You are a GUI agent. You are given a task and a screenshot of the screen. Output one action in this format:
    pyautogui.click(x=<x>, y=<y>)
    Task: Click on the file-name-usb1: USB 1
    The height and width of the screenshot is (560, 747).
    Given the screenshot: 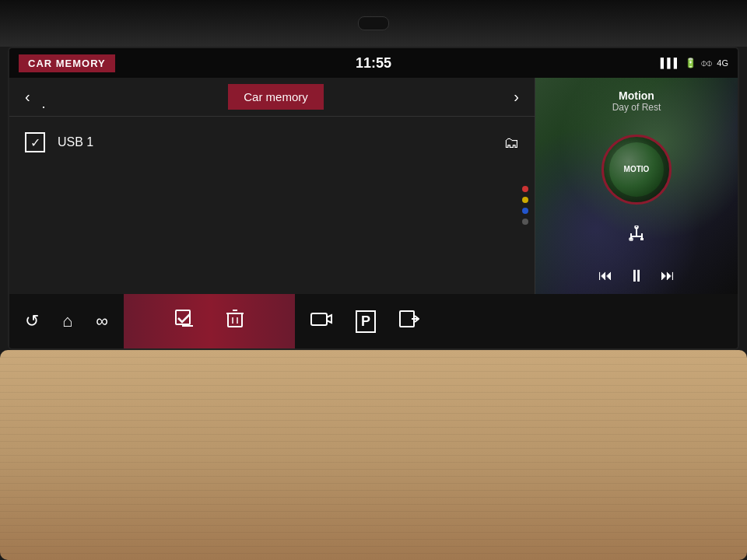 What is the action you would take?
    pyautogui.click(x=274, y=142)
    